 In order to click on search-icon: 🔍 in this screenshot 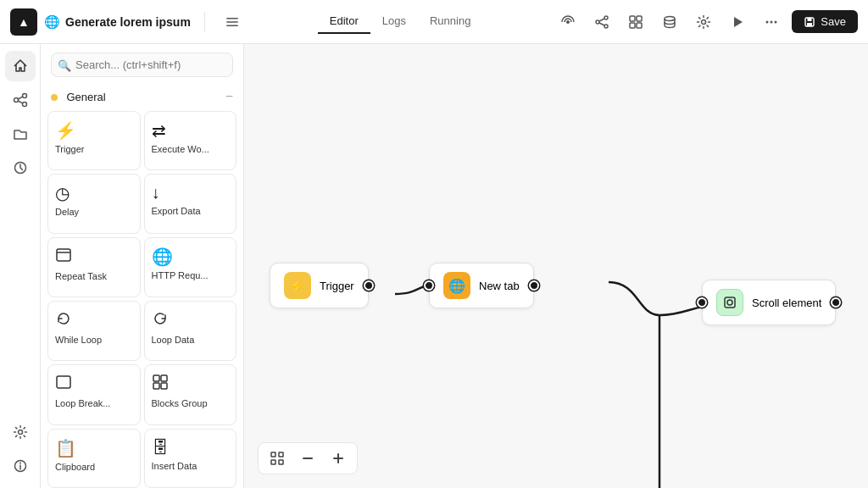, I will do `click(64, 64)`.